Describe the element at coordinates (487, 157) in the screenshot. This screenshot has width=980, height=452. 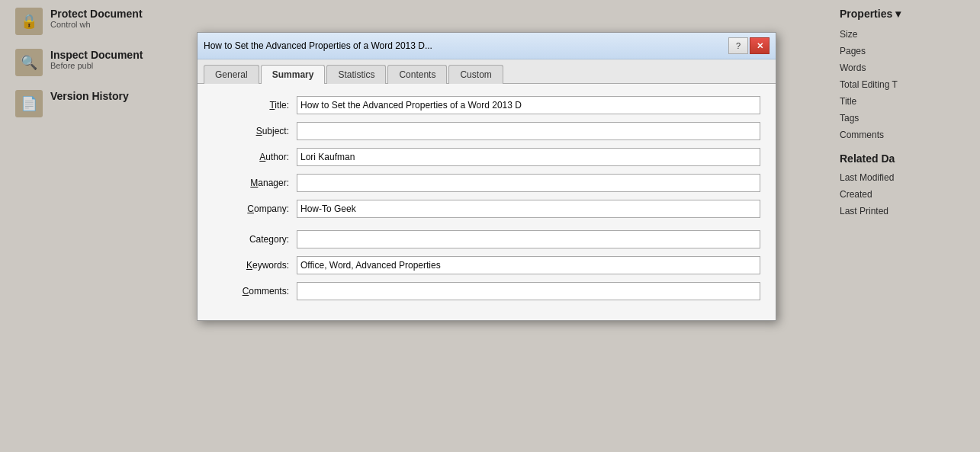
I see `author-row: Author:` at that location.